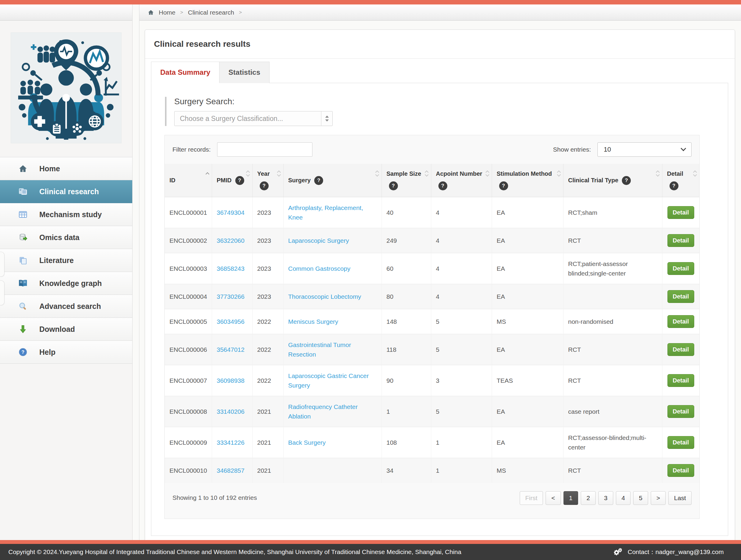 Image resolution: width=741 pixels, height=560 pixels. What do you see at coordinates (23, 169) in the screenshot?
I see `home-icon` at bounding box center [23, 169].